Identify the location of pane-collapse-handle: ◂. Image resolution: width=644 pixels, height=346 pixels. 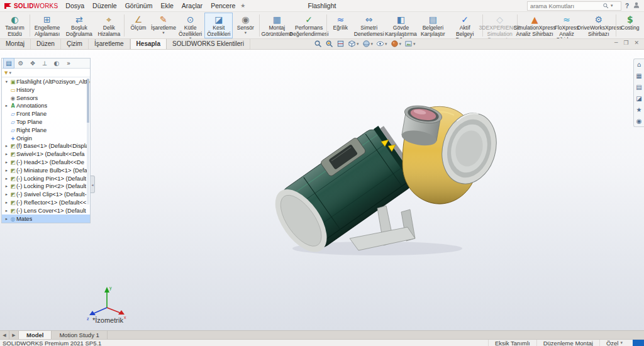
(93, 184).